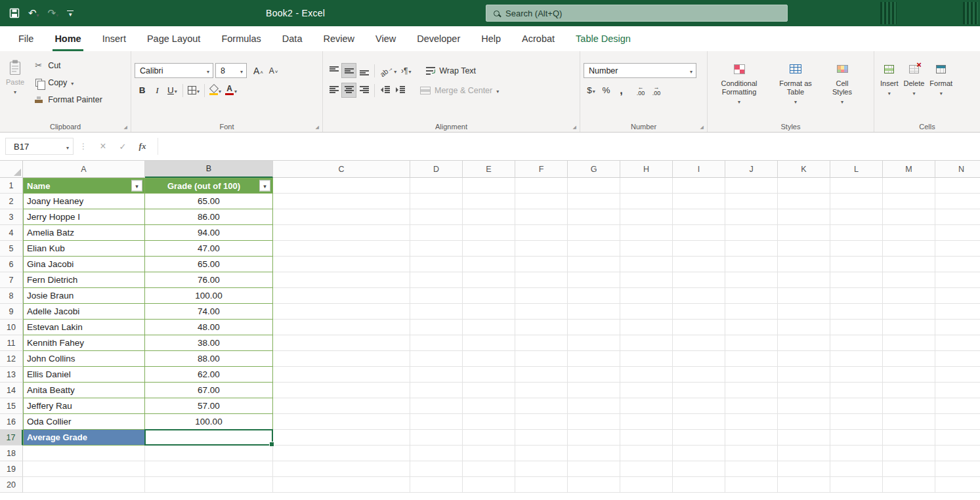 The width and height of the screenshot is (980, 500). Describe the element at coordinates (451, 71) in the screenshot. I see `wrap-text-button: Wrap Text` at that location.